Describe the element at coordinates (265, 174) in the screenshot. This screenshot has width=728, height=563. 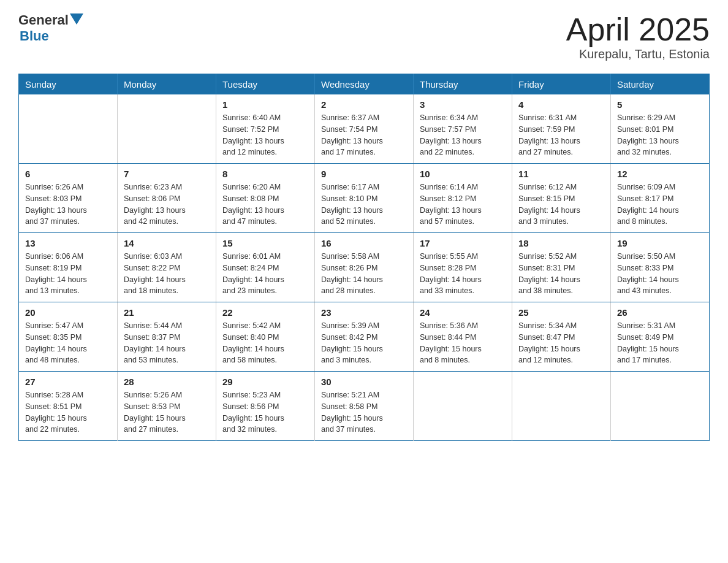
I see `day-number: 8` at that location.